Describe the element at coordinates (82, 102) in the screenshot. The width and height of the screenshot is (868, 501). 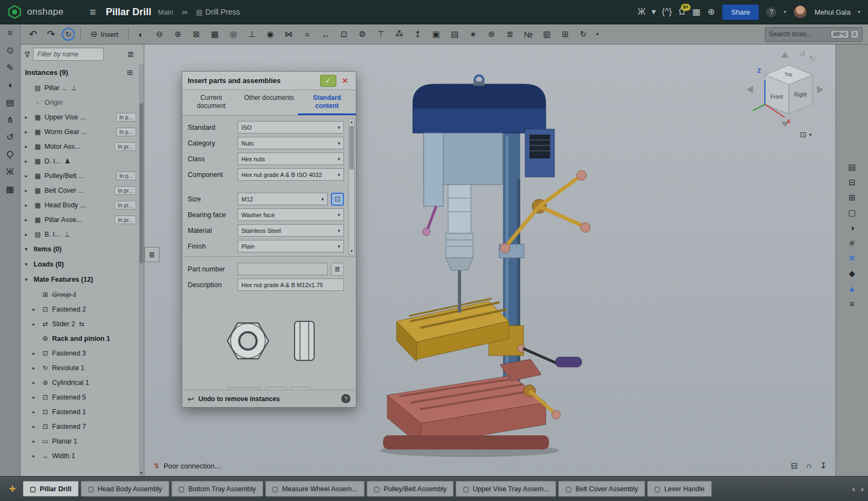
I see `tree-item: ◦ Origin` at that location.